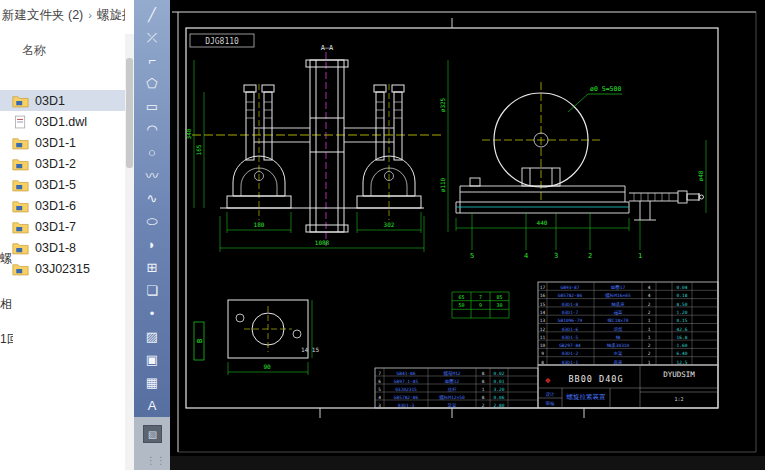 The height and width of the screenshot is (470, 765). What do you see at coordinates (152, 360) in the screenshot?
I see `region-tool-icon: ▣` at bounding box center [152, 360].